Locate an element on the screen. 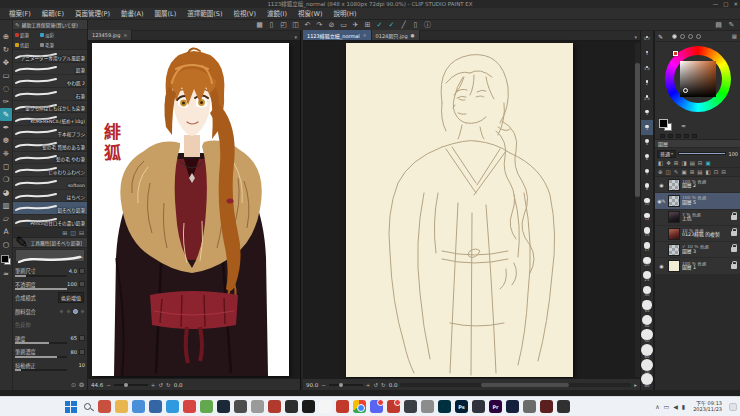 The height and width of the screenshot is (416, 740). brush-size-item: 70 is located at coordinates (647, 366).